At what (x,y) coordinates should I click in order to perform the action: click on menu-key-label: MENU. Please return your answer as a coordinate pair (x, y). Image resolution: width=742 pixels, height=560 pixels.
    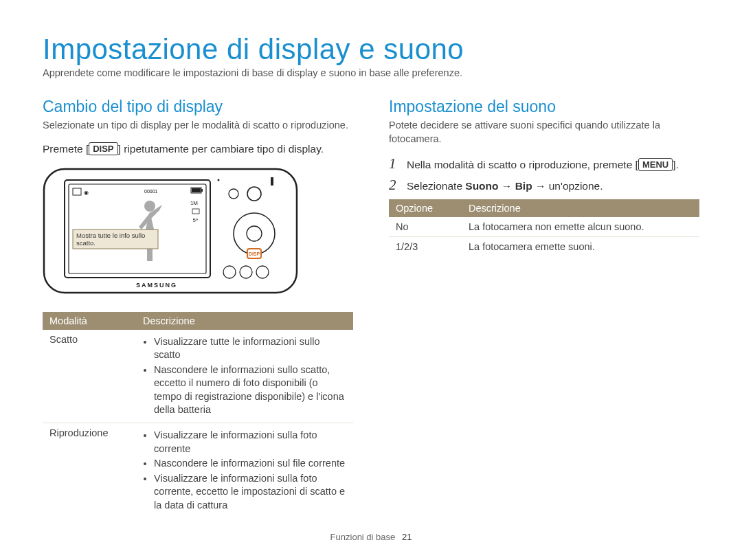
    Looking at the image, I should click on (655, 165).